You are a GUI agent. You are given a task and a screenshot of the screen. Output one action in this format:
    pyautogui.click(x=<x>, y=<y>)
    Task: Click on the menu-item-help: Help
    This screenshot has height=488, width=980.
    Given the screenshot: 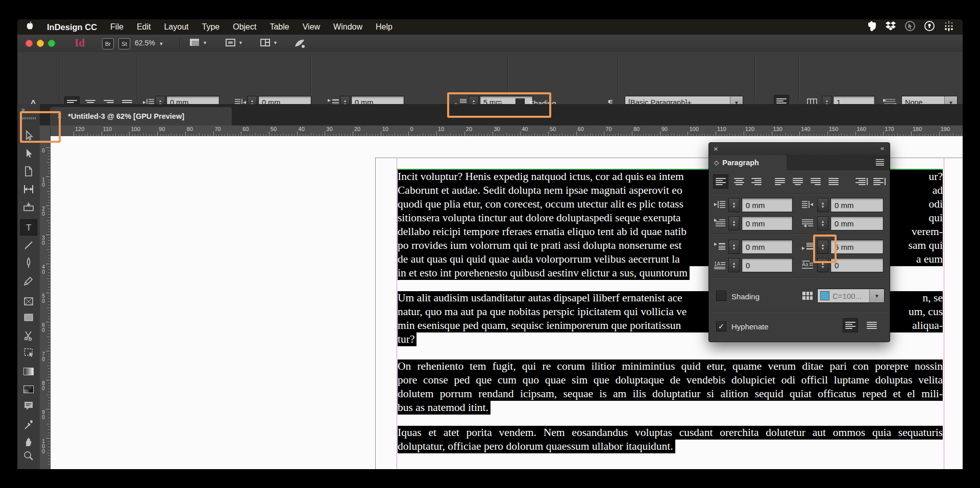 What is the action you would take?
    pyautogui.click(x=384, y=28)
    